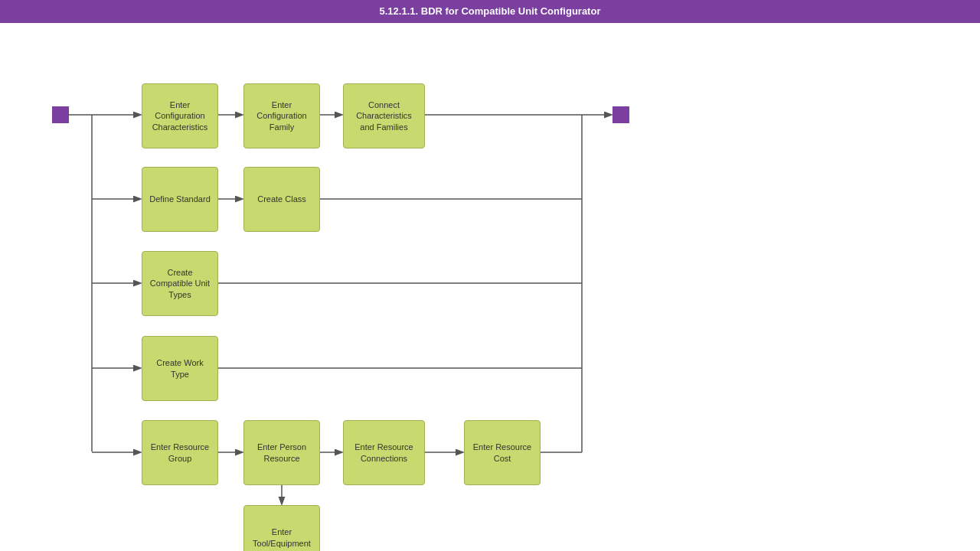  What do you see at coordinates (384, 116) in the screenshot?
I see `node-connect-characteristics-families: Connect Characteristics and Families` at bounding box center [384, 116].